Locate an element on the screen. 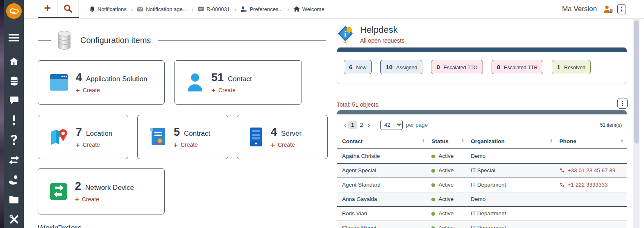  sidebar-item-service-management is located at coordinates (14, 180).